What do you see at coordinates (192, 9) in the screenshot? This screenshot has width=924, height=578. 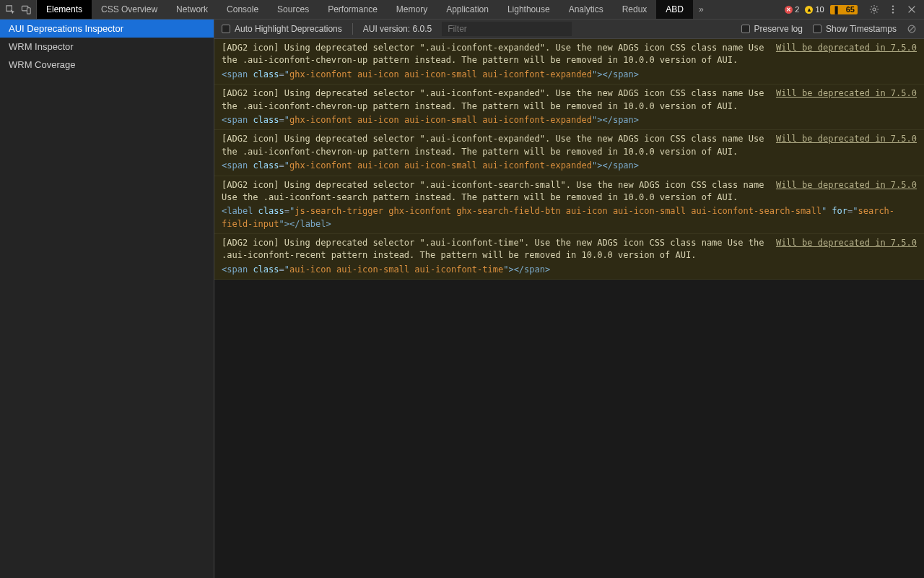 I see `tab-network: Network` at bounding box center [192, 9].